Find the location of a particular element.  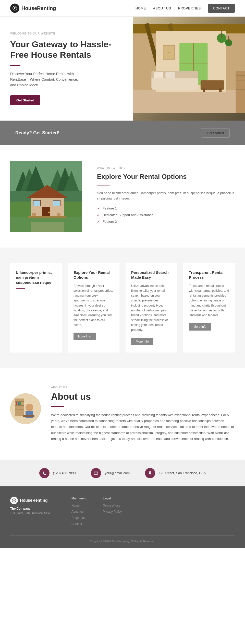

logo-icon is located at coordinates (15, 8).